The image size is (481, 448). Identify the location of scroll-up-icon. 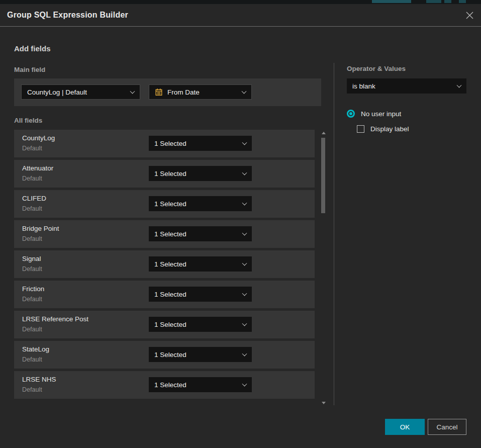
(324, 133).